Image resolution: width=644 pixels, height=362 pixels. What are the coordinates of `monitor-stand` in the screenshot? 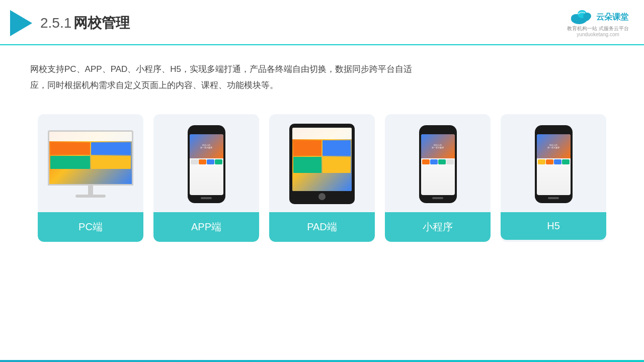 It's located at (91, 190).